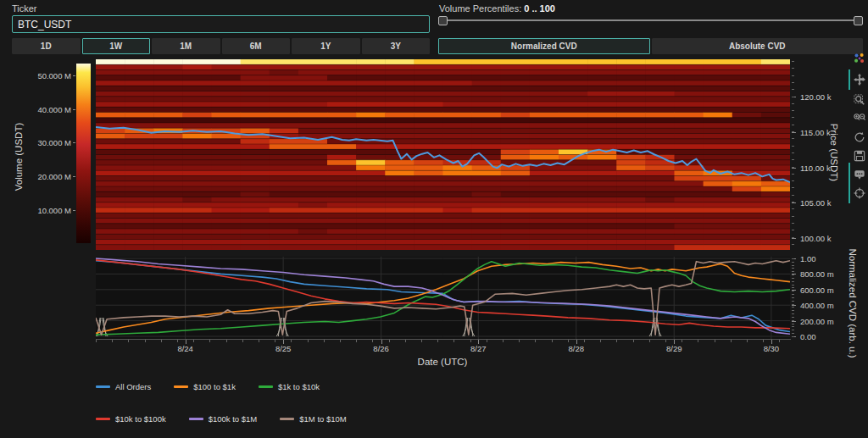 This screenshot has width=868, height=438. Describe the element at coordinates (117, 46) in the screenshot. I see `timeframe-button-1w: 1W` at that location.